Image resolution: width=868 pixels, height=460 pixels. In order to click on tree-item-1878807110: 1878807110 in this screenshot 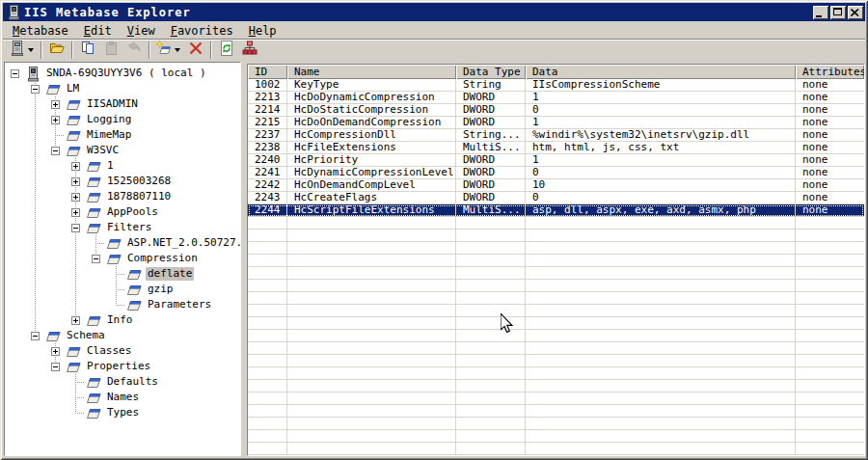, I will do `click(122, 197)`.